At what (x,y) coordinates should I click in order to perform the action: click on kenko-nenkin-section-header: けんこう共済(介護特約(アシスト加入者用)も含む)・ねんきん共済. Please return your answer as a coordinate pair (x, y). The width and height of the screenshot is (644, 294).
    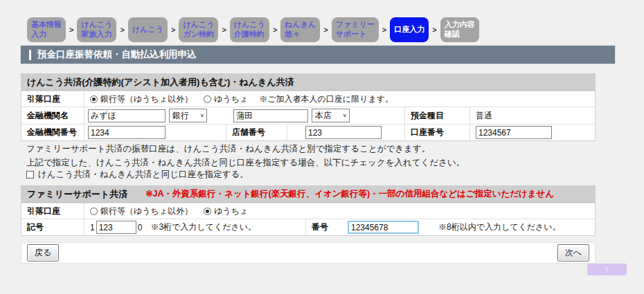
    Looking at the image, I should click on (308, 82).